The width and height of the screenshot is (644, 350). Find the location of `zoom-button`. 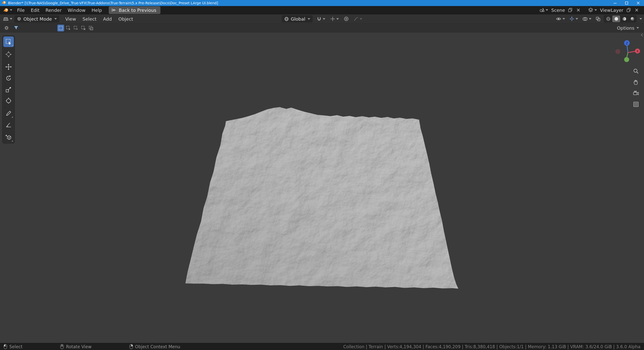

zoom-button is located at coordinates (636, 71).